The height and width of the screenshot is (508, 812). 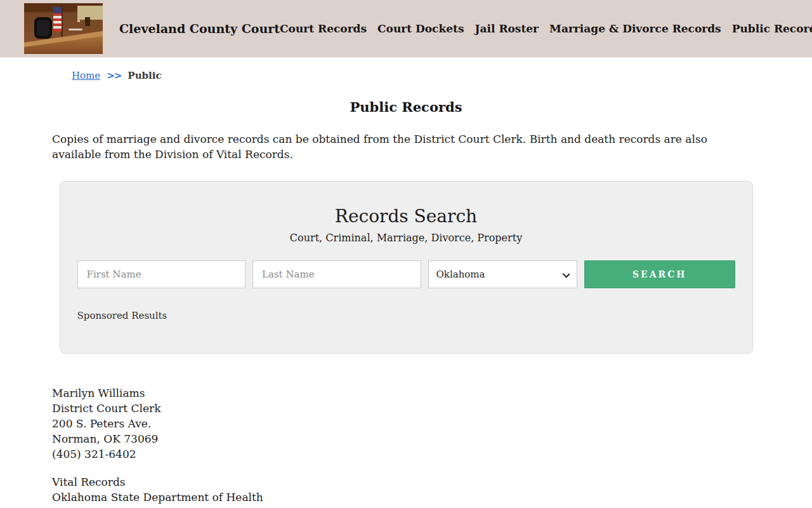 I want to click on nav-public-records: Public Records, so click(x=772, y=29).